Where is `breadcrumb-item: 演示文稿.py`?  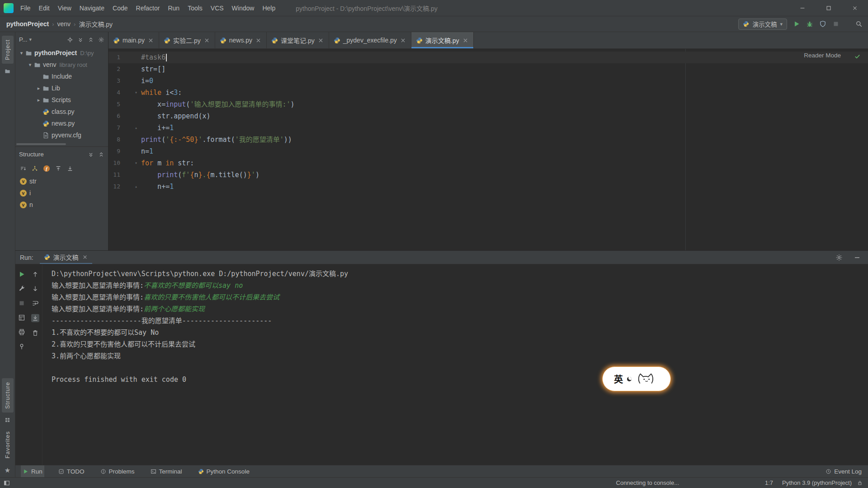
breadcrumb-item: 演示文稿.py is located at coordinates (96, 24).